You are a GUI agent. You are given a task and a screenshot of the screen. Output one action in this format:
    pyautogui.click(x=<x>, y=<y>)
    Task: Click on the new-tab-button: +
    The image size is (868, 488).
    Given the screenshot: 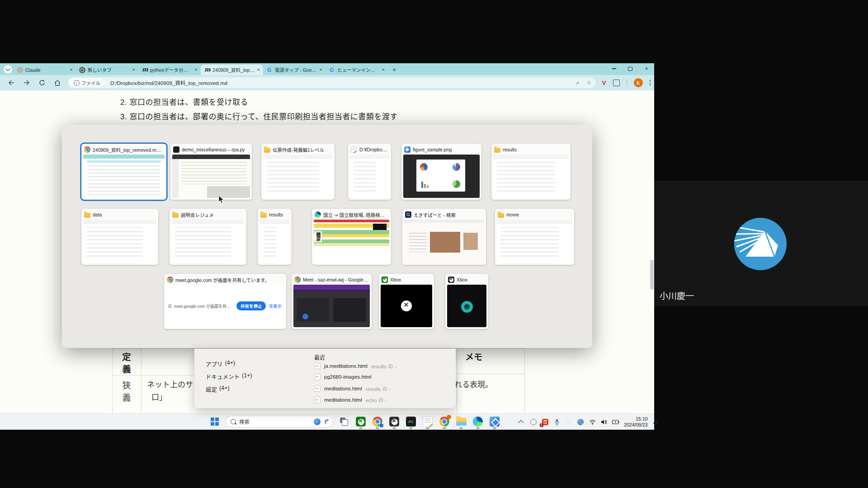 What is the action you would take?
    pyautogui.click(x=394, y=70)
    